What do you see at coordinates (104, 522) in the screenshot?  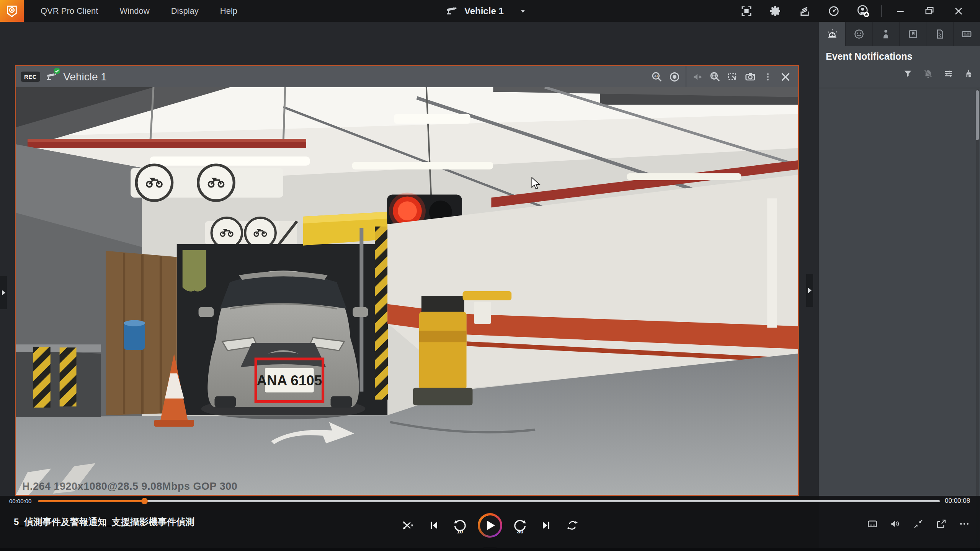 I see `clip-title: 5_偵測事件及警報通知_支援攝影機事件偵測` at bounding box center [104, 522].